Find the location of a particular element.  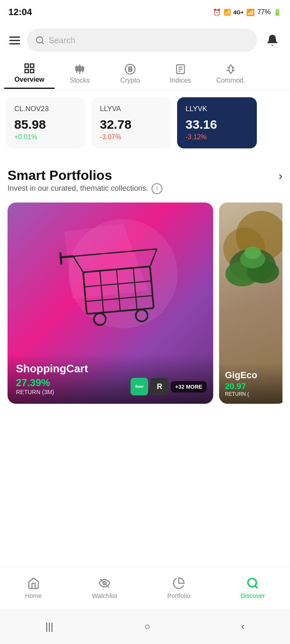

home-icon is located at coordinates (34, 583).